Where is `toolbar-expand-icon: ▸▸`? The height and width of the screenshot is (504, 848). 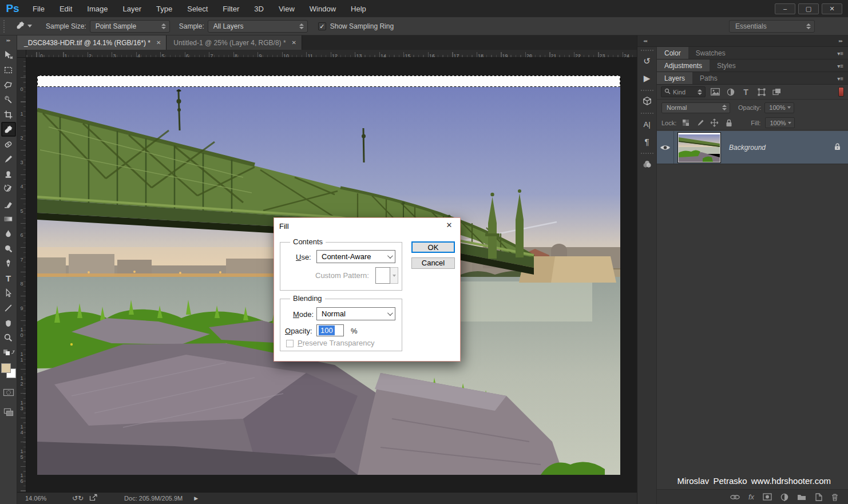
toolbar-expand-icon: ▸▸ is located at coordinates (8, 41).